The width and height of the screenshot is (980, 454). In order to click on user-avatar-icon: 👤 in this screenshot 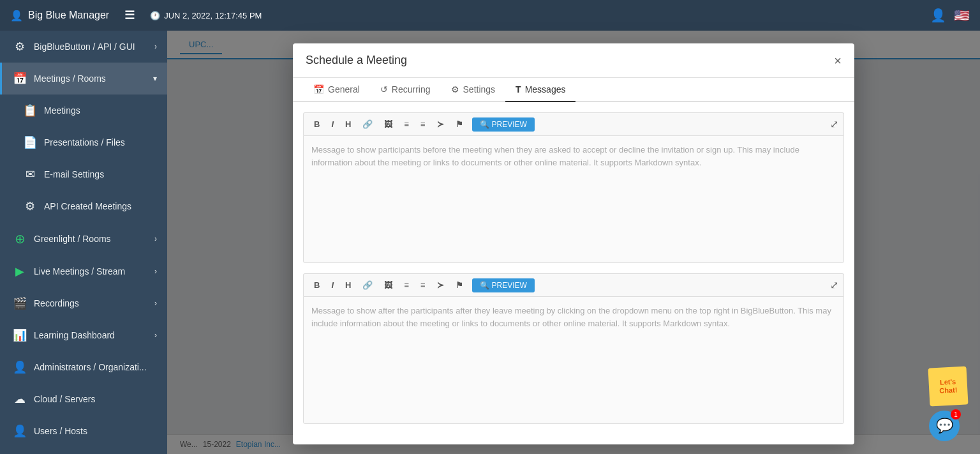, I will do `click(17, 15)`.